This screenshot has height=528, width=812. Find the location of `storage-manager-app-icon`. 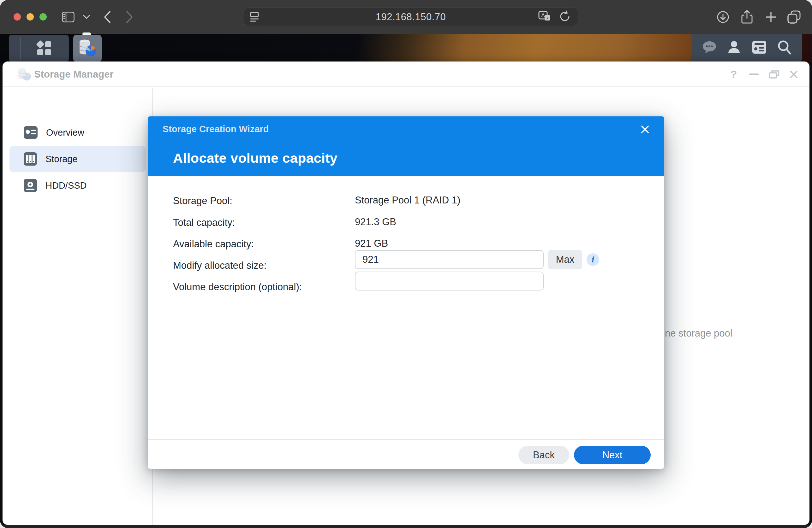

storage-manager-app-icon is located at coordinates (87, 48).